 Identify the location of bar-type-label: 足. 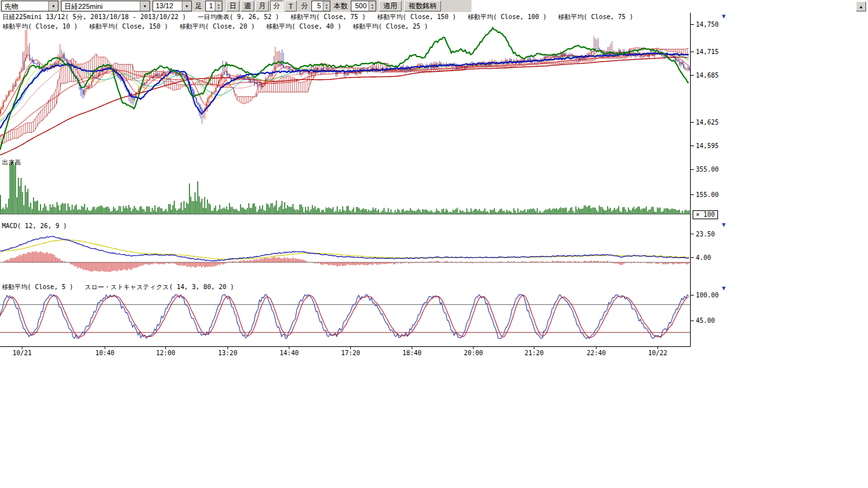
(198, 6).